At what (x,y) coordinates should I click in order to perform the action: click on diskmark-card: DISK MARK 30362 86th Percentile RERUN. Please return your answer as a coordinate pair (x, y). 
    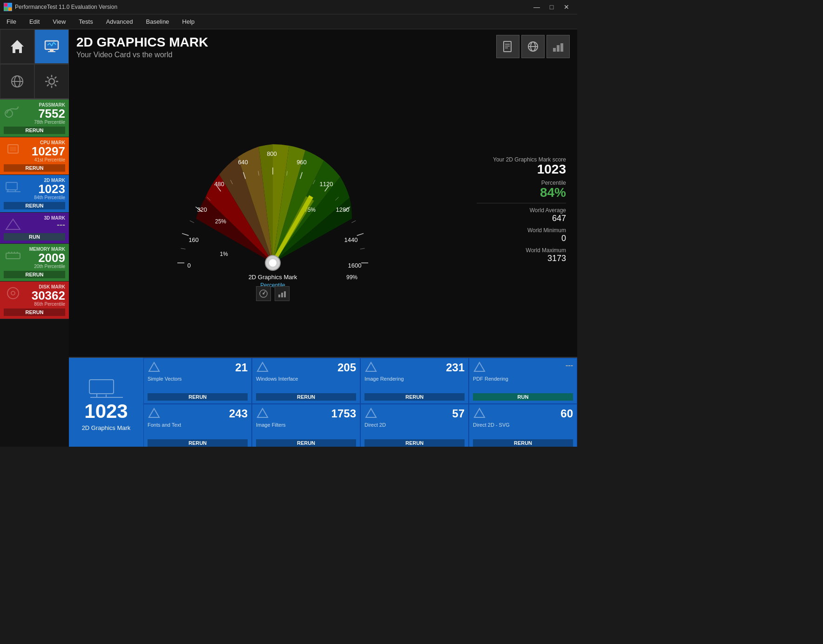
    Looking at the image, I should click on (34, 301).